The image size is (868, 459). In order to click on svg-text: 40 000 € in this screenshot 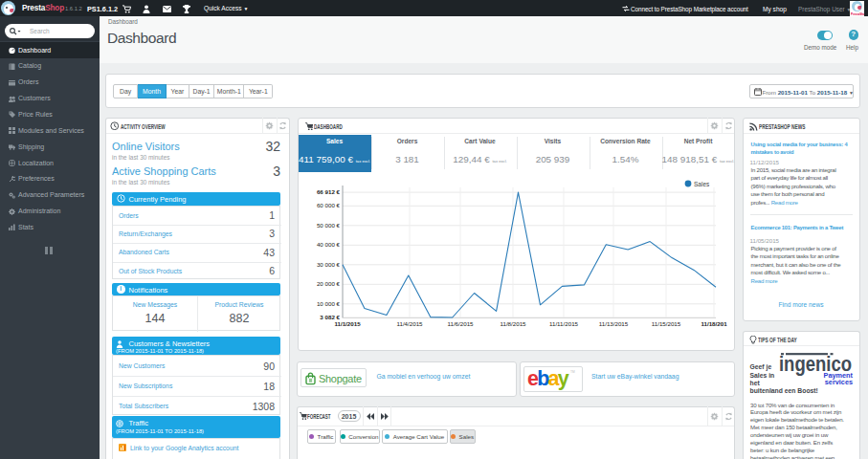, I will do `click(329, 245)`.